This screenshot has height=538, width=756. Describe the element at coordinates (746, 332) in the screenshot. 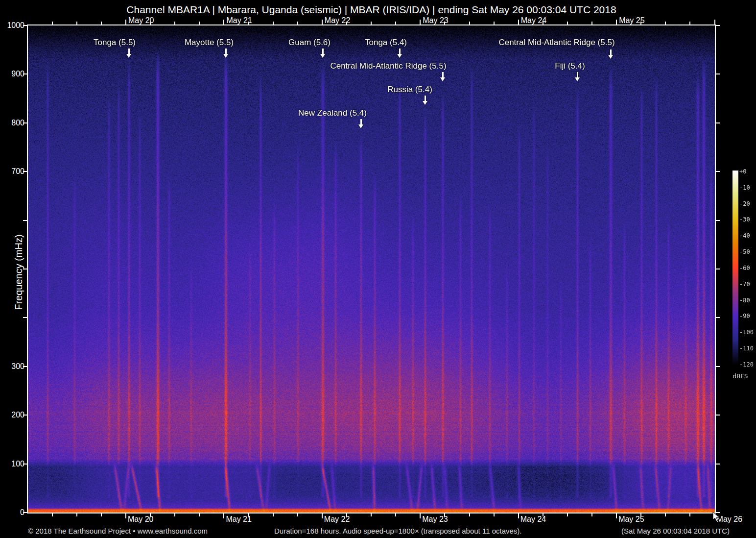

I see `colorbar-tick-label: -100` at that location.